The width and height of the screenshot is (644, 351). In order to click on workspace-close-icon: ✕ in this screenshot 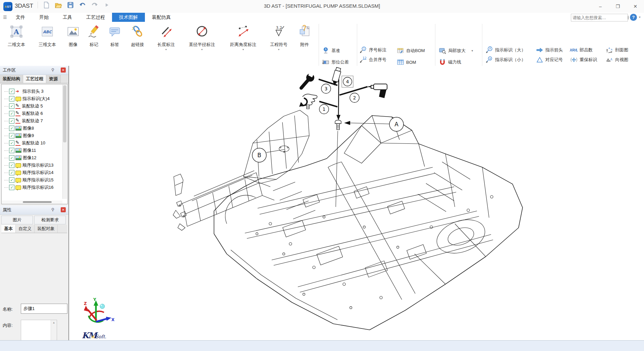, I will do `click(63, 70)`.